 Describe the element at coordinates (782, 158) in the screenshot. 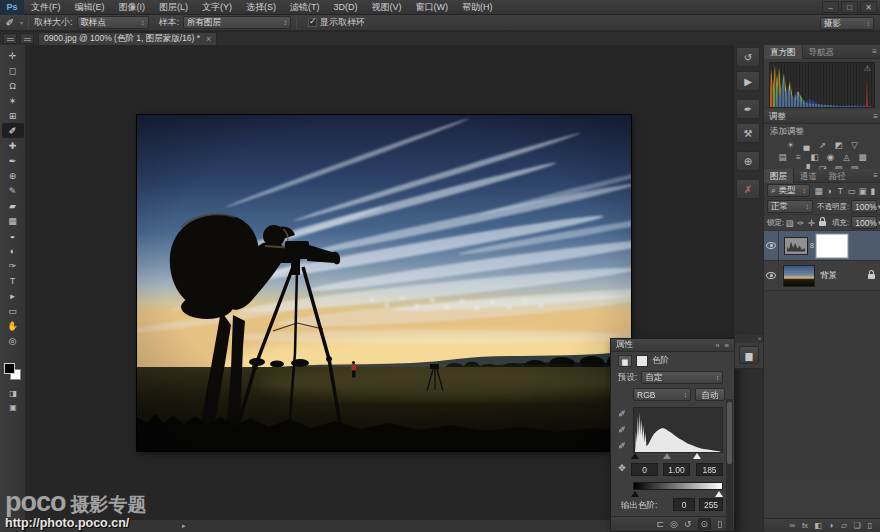

I see `adjustment-hue-saturation: ▤` at that location.